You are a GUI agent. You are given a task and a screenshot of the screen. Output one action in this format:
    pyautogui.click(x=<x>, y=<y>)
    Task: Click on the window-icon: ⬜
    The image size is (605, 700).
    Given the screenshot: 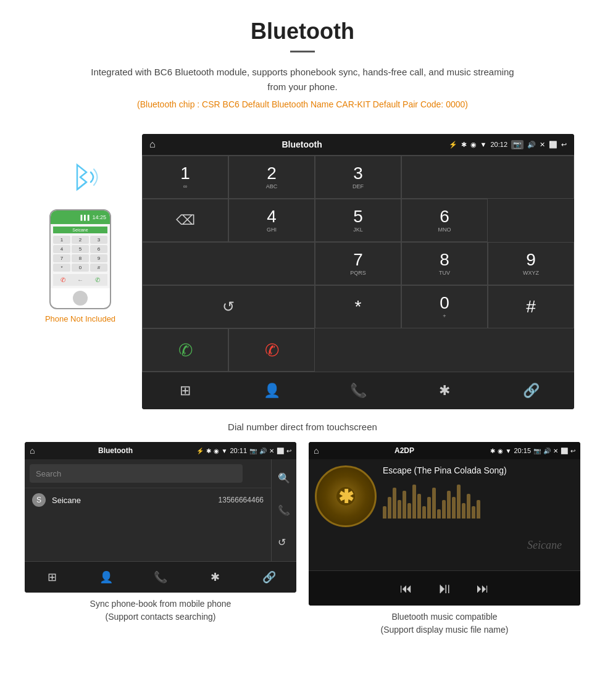 What is the action you would take?
    pyautogui.click(x=553, y=144)
    